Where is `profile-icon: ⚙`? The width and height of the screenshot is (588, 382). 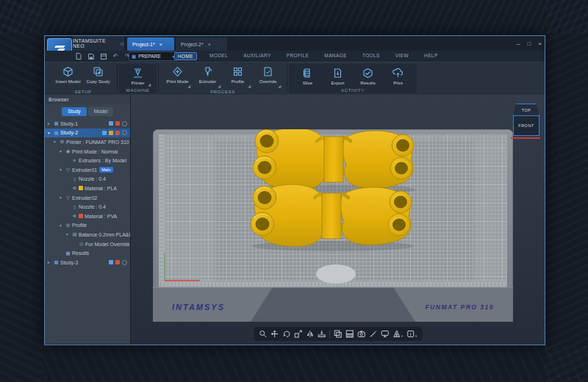
profile-icon: ⚙ is located at coordinates (68, 226).